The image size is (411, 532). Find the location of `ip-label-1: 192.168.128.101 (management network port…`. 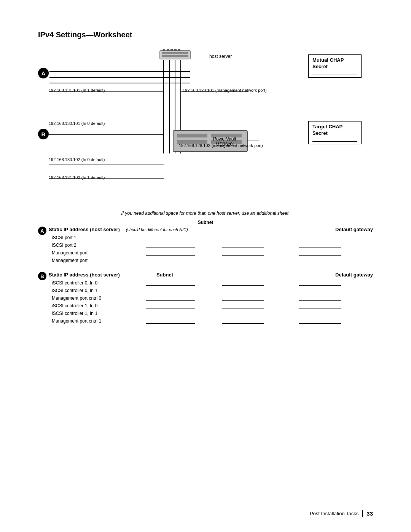

ip-label-1: 192.168.128.101 (management network port… is located at coordinates (225, 90).